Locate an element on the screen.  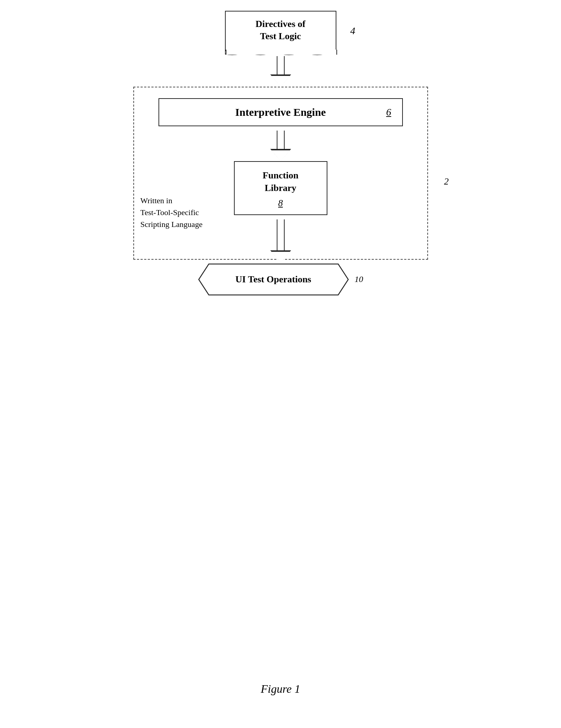
written-in-label: Written in Test-Tool-Specific Scripting … is located at coordinates (172, 212).